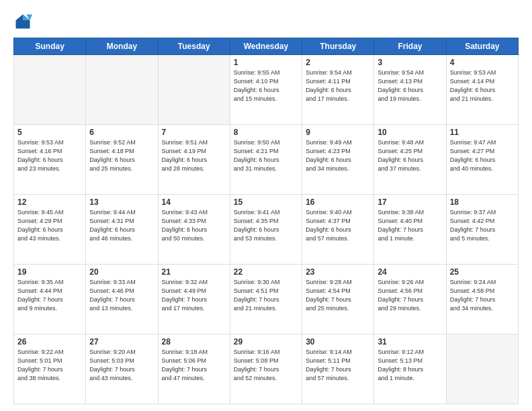 The width and height of the screenshot is (532, 411). Describe the element at coordinates (50, 132) in the screenshot. I see `day-number: 5` at that location.